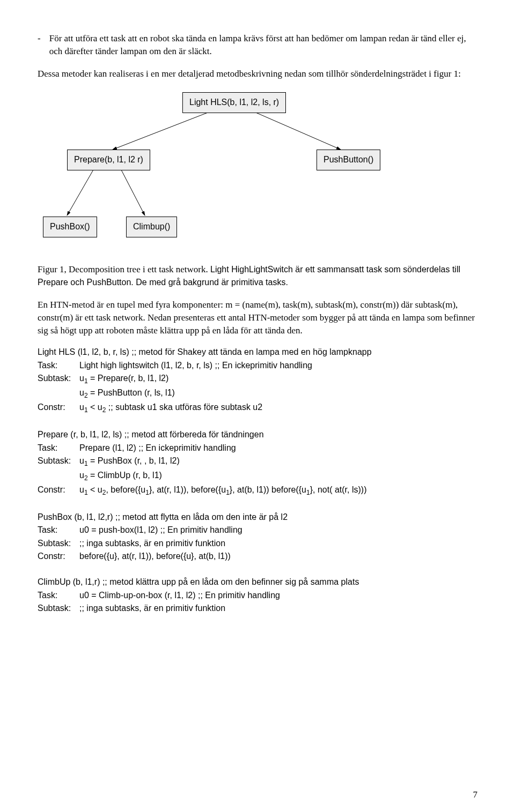  Describe the element at coordinates (263, 45) in the screenshot. I see `bullet-text: För att utföra ett task att en robot ska…` at that location.